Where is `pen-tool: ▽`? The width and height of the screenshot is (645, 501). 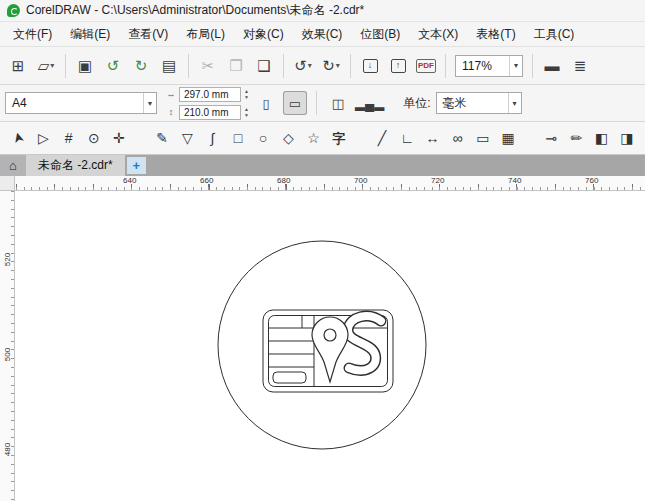 pen-tool: ▽ is located at coordinates (187, 138).